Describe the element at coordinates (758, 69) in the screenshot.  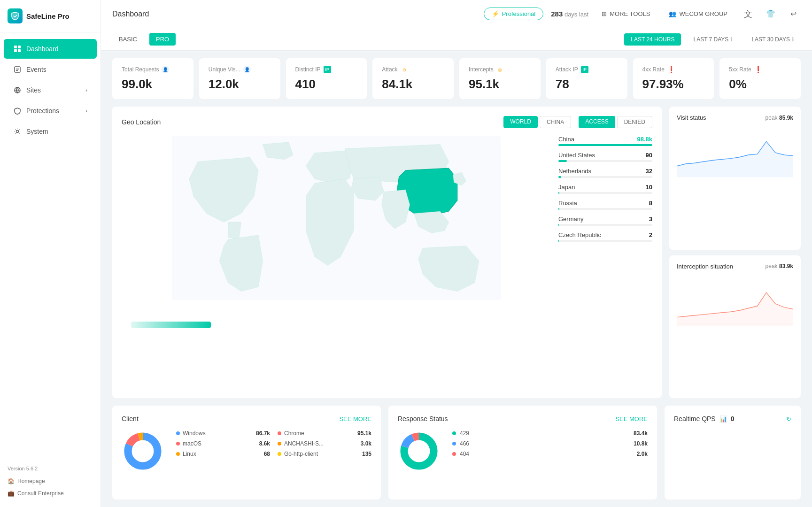
I see `warn-icon: ❗` at that location.